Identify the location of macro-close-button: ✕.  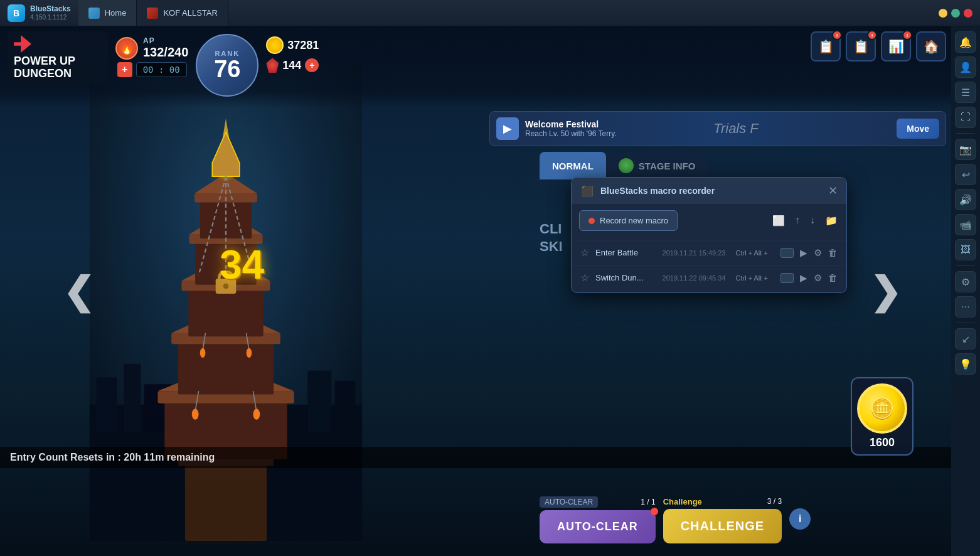
(833, 191).